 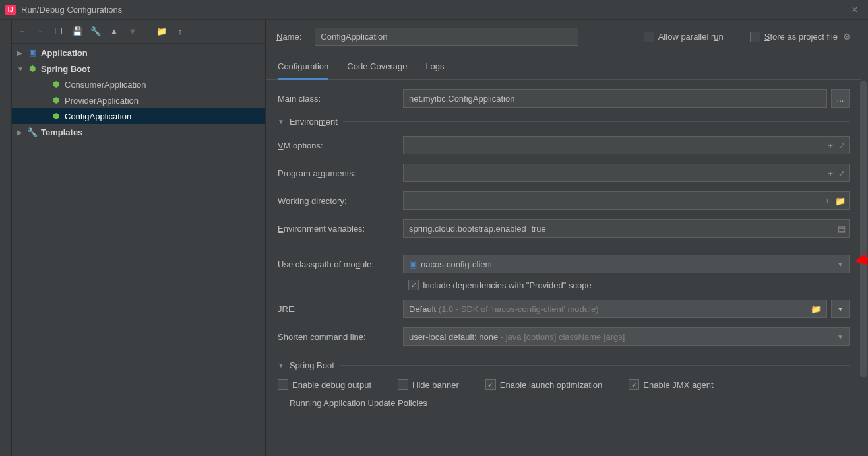 I want to click on left-gutter, so click(x=6, y=238).